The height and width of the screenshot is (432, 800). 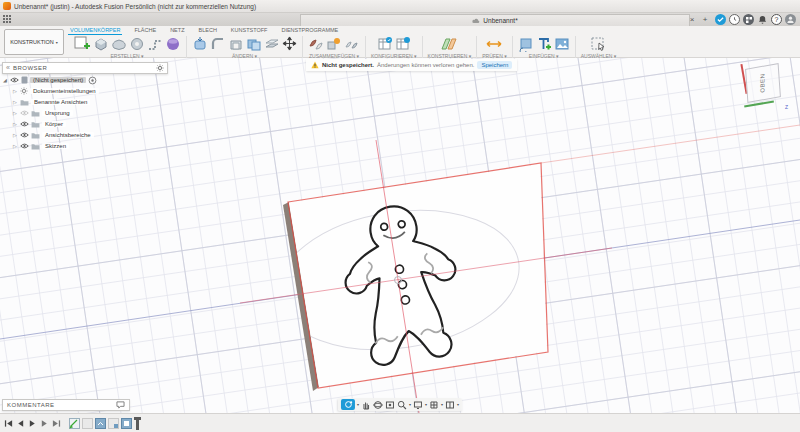 I want to click on data-panel-toggle-icon, so click(x=8, y=20).